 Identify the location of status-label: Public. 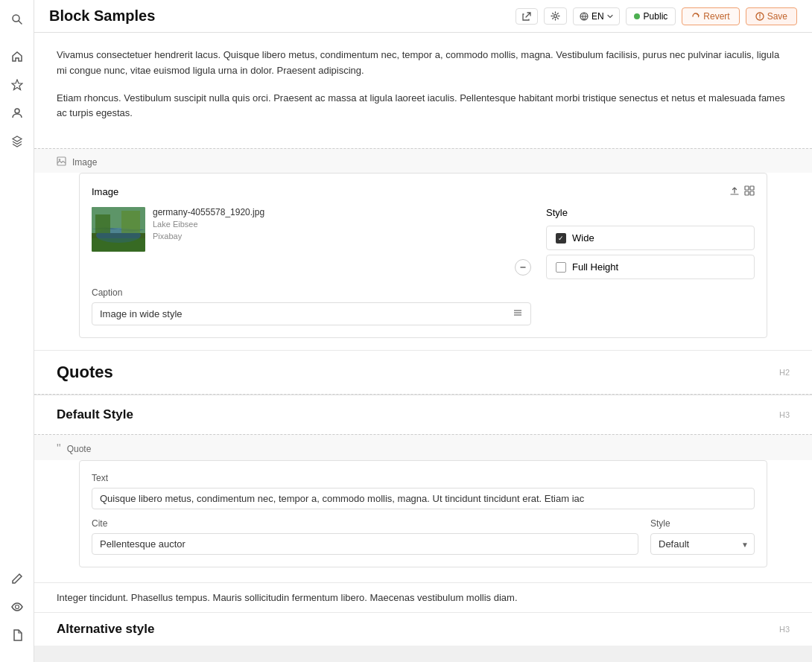
(656, 16).